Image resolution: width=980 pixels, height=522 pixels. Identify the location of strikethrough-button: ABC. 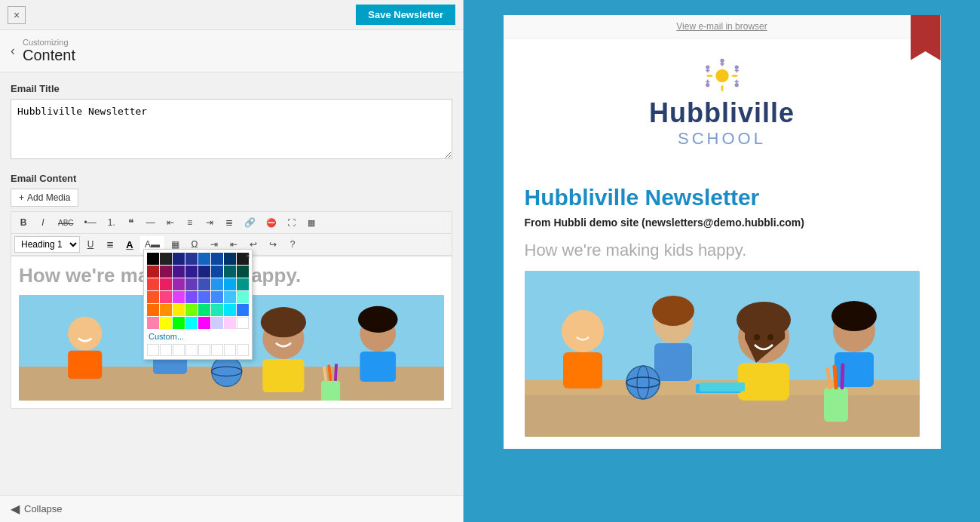
(66, 223).